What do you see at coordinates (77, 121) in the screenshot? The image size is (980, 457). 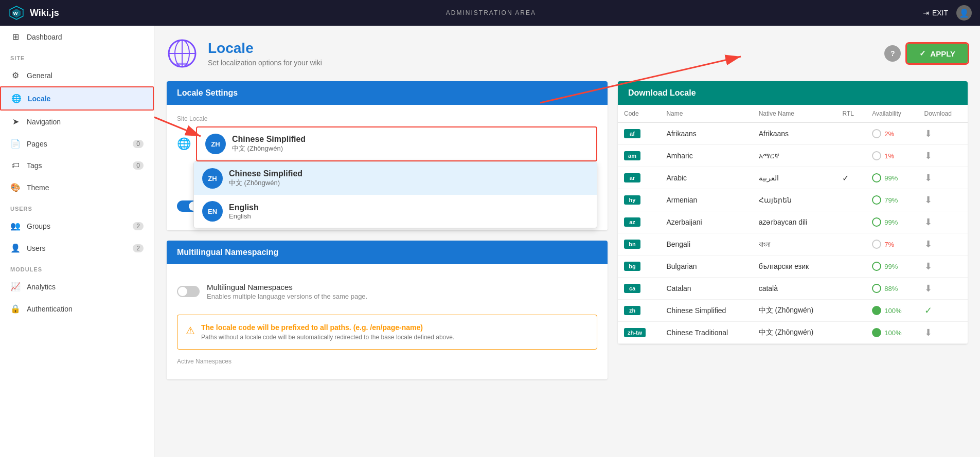 I see `sidebar-item-navigation: ➤ Navigation` at bounding box center [77, 121].